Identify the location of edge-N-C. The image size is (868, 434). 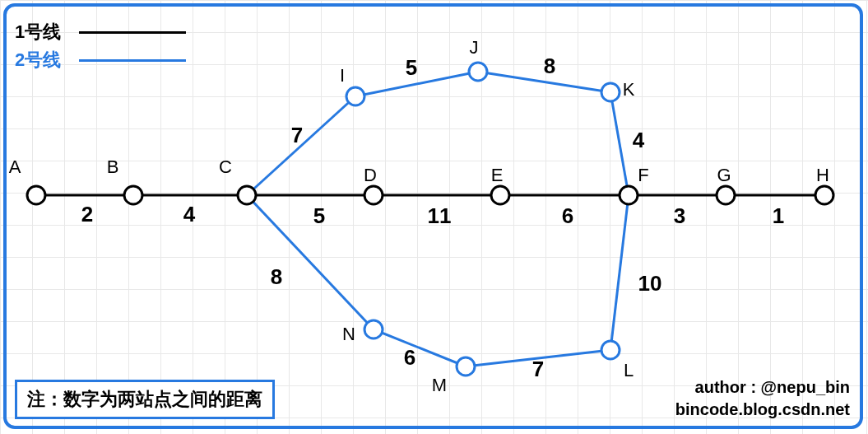
(310, 262).